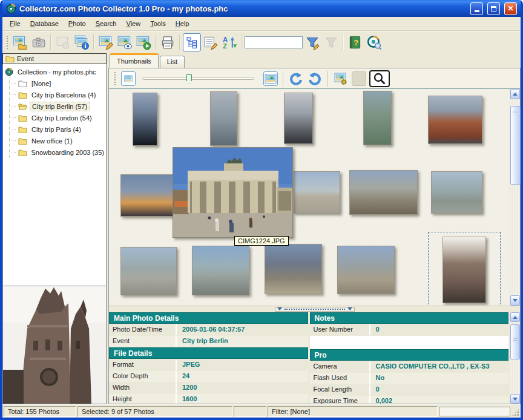 The height and width of the screenshot is (420, 523). Describe the element at coordinates (23, 84) in the screenshot. I see `folder-empty-icon` at that location.